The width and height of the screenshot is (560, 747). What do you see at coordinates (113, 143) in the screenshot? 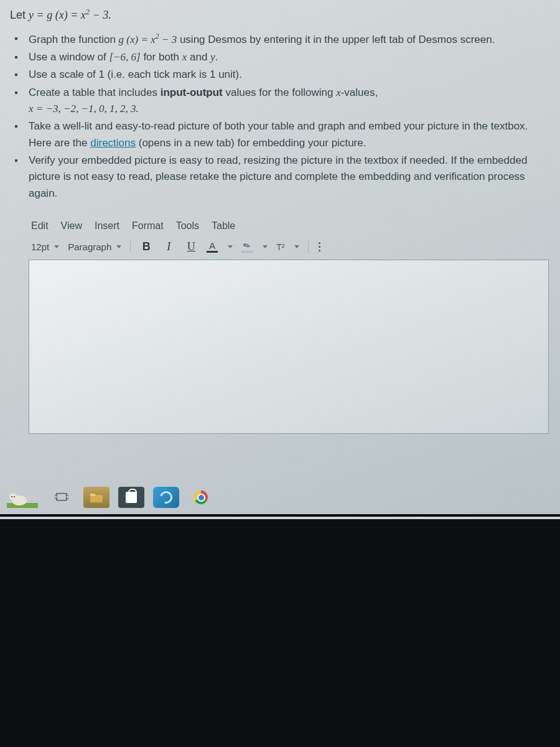
I see `directions-link: directions` at bounding box center [113, 143].